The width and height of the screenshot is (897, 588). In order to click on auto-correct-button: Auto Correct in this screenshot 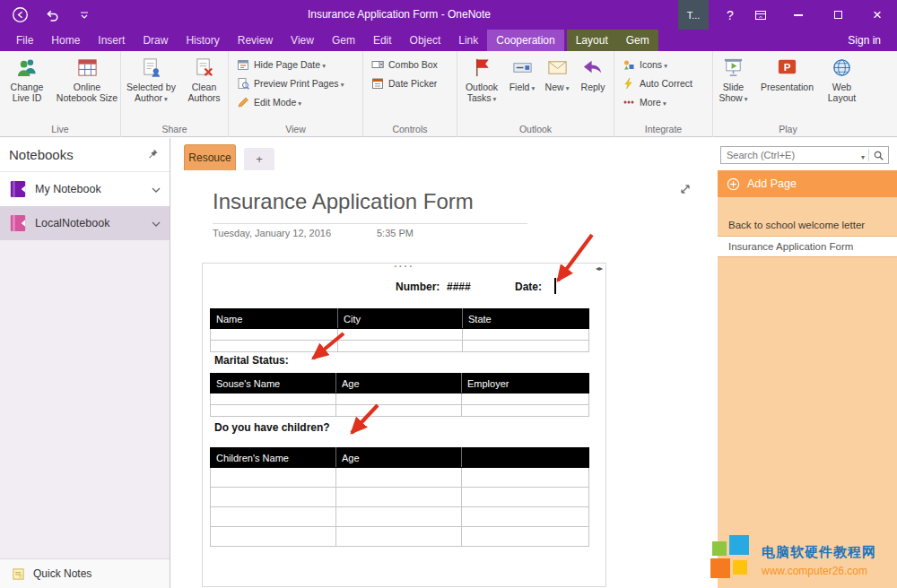, I will do `click(658, 82)`.